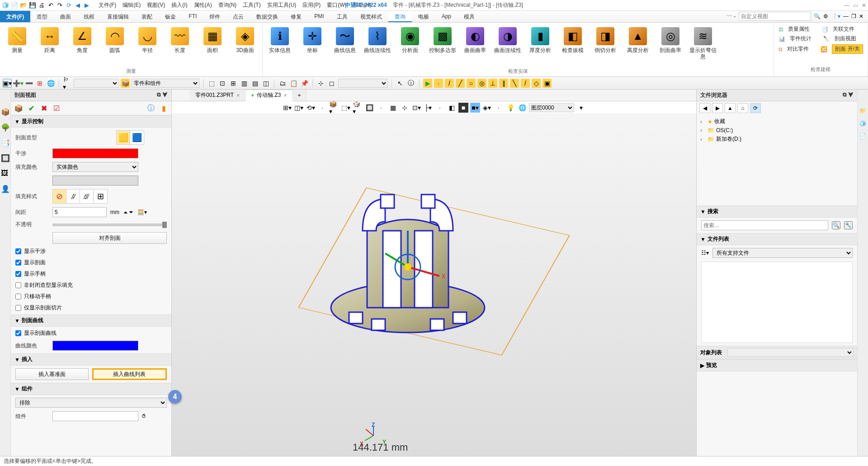  What do you see at coordinates (782, 39) in the screenshot?
I see `part-stats-icon: 📊` at bounding box center [782, 39].